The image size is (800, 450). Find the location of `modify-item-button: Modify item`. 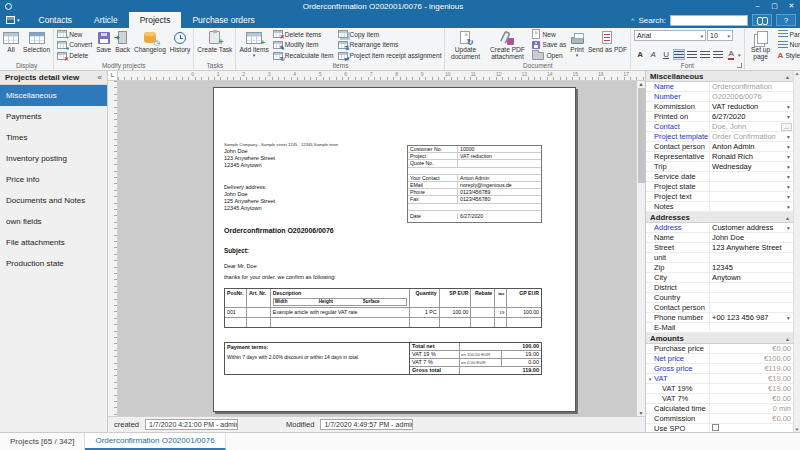

modify-item-button: Modify item is located at coordinates (304, 45).